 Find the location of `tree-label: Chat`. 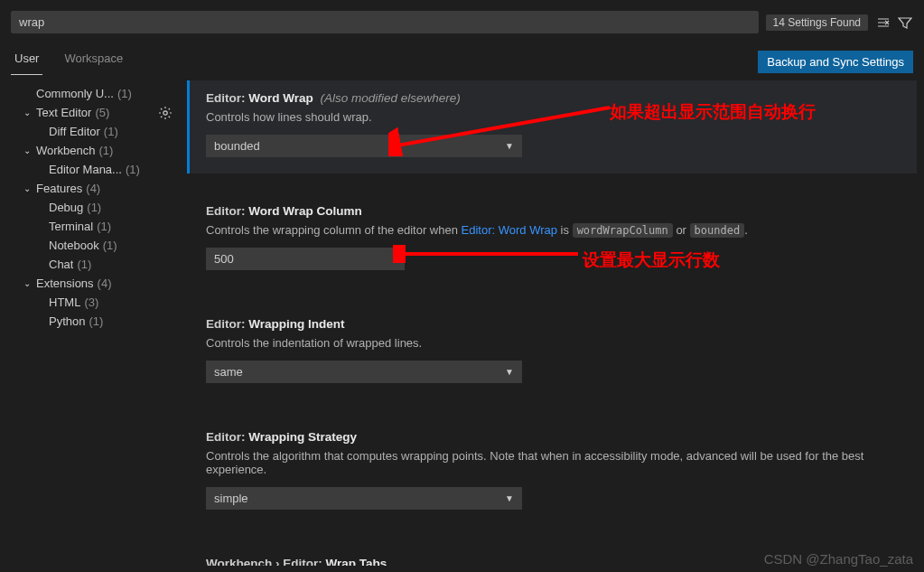

tree-label: Chat is located at coordinates (61, 264).